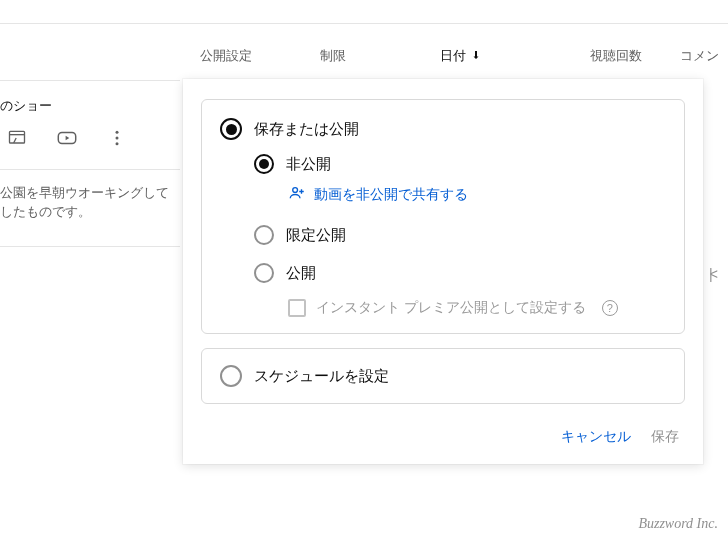 Image resolution: width=728 pixels, height=540 pixels. I want to click on checkbox-unchecked-icon, so click(297, 308).